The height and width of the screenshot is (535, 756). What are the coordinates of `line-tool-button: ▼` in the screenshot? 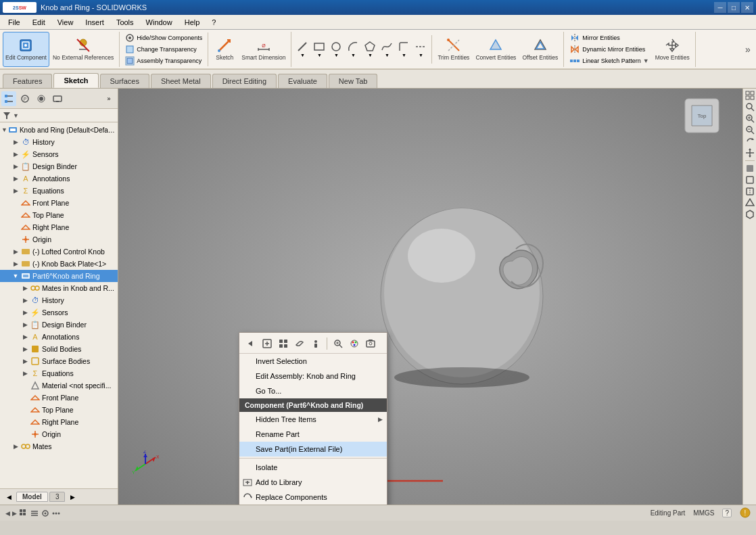 It's located at (302, 49).